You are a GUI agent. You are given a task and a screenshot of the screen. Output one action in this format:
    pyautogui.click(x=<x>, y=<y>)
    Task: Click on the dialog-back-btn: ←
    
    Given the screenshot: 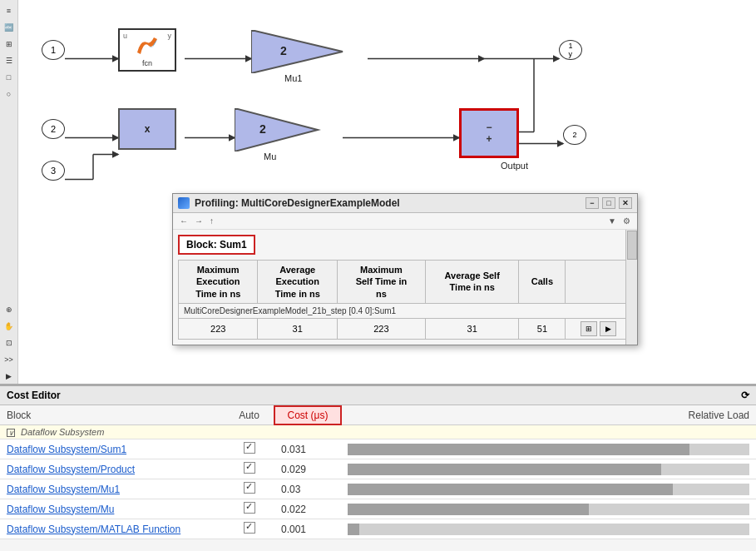 What is the action you would take?
    pyautogui.click(x=184, y=221)
    